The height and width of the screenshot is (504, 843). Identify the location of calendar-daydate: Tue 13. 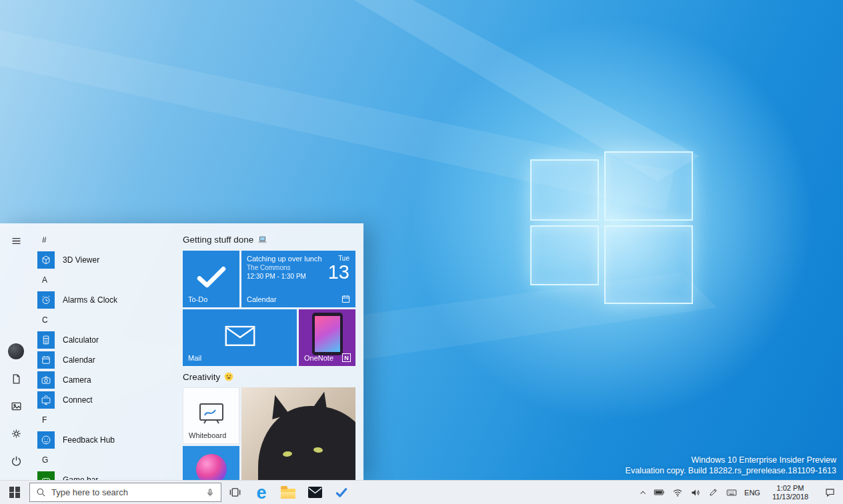
(339, 268).